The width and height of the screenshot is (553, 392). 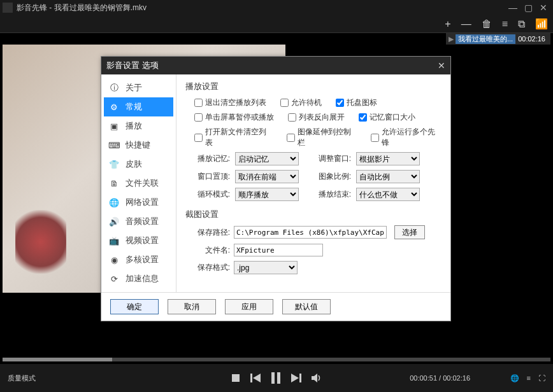 What do you see at coordinates (231, 103) in the screenshot?
I see `checkbox-clear-on-exit: 退出清空播放列表` at bounding box center [231, 103].